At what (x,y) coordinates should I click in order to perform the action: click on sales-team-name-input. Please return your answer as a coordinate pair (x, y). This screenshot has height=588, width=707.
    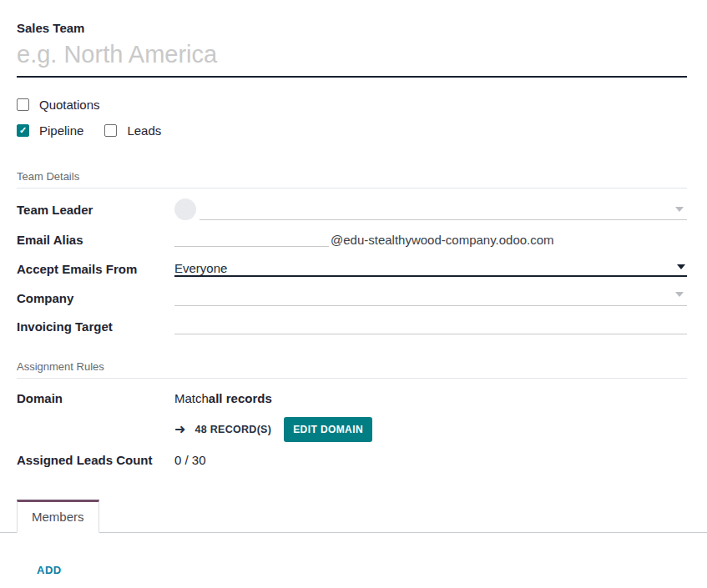
    Looking at the image, I should click on (352, 58).